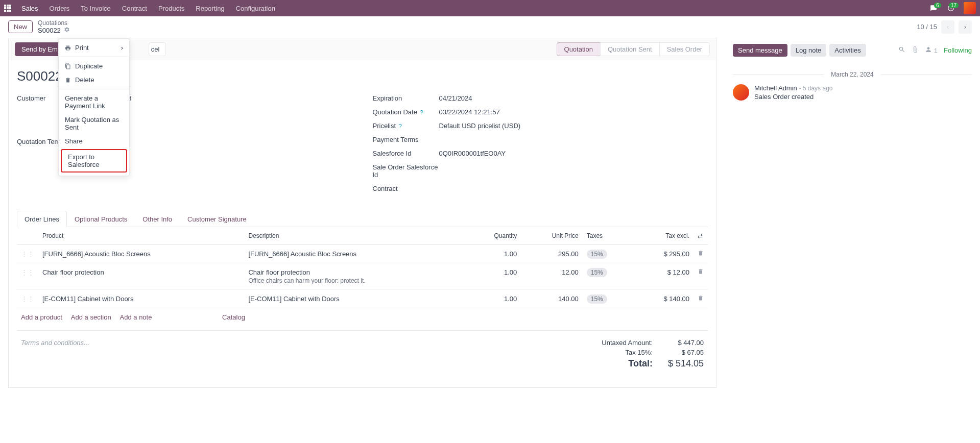 The image size is (980, 443). I want to click on tab-order-lines: Order Lines, so click(42, 219).